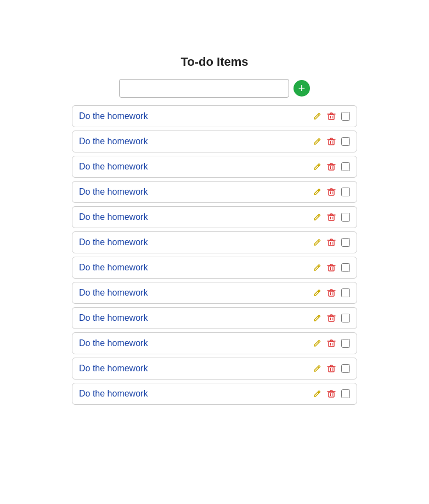 This screenshot has height=504, width=429. Describe the element at coordinates (214, 62) in the screenshot. I see `page-title: To-do Items` at that location.